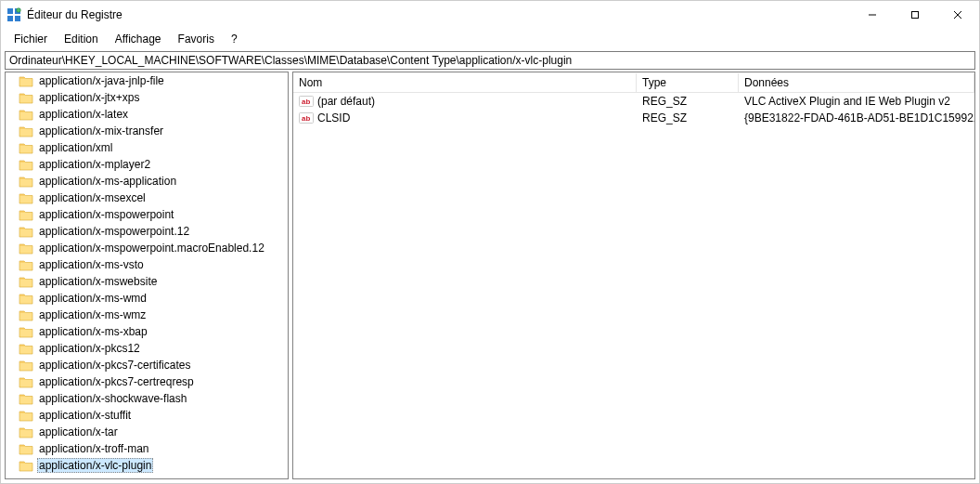  What do you see at coordinates (147, 164) in the screenshot?
I see `tree-item: application/x-mplayer2` at bounding box center [147, 164].